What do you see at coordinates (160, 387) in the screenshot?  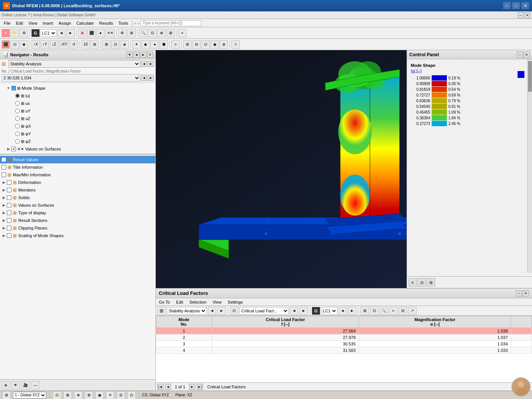 I see `page-first: |◄` at bounding box center [160, 387].